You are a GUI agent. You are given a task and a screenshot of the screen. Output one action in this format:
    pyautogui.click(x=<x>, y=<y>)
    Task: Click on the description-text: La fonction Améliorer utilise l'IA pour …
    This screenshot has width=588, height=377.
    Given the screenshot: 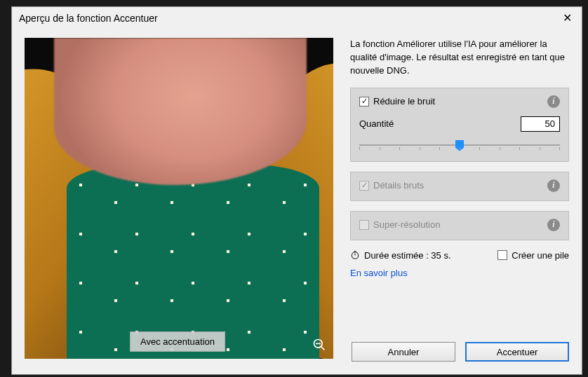 What is the action you would take?
    pyautogui.click(x=460, y=57)
    